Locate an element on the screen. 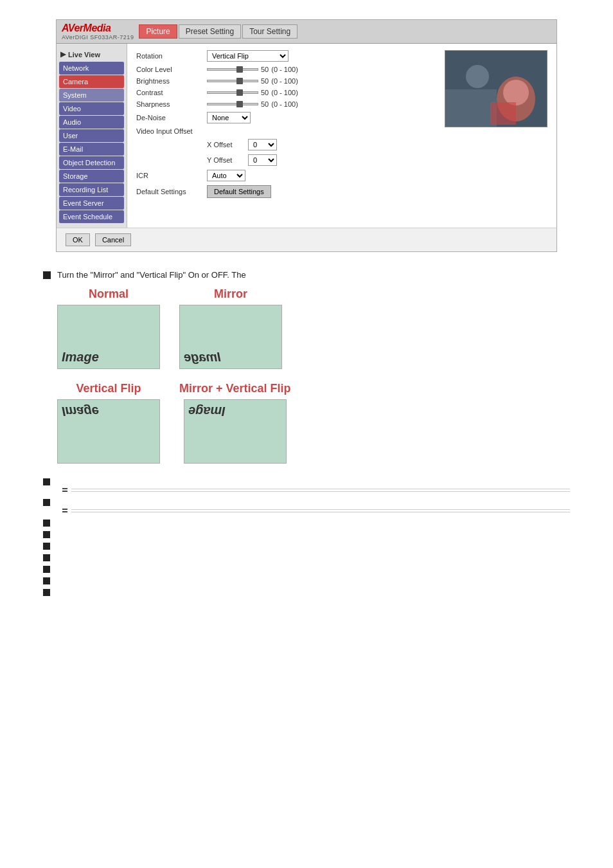 This screenshot has width=613, height=868. sharpness-row: Sharpness 50 (0 - 100) is located at coordinates (287, 104).